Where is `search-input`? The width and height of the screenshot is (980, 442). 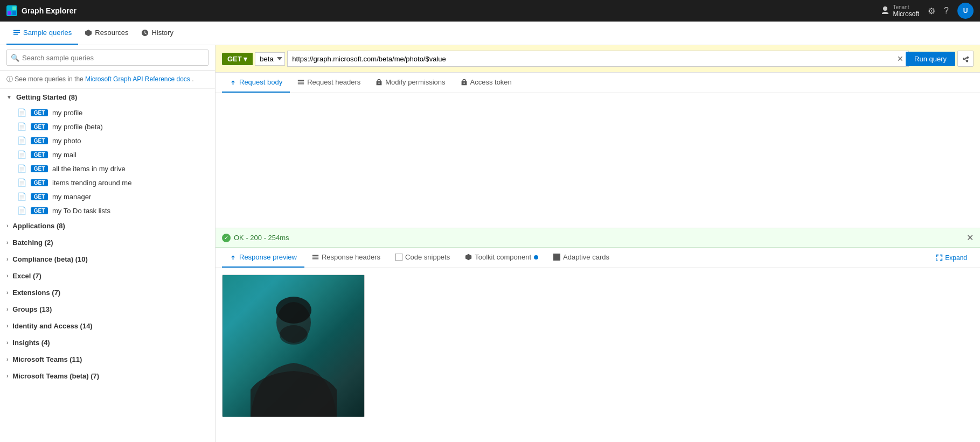 search-input is located at coordinates (108, 58).